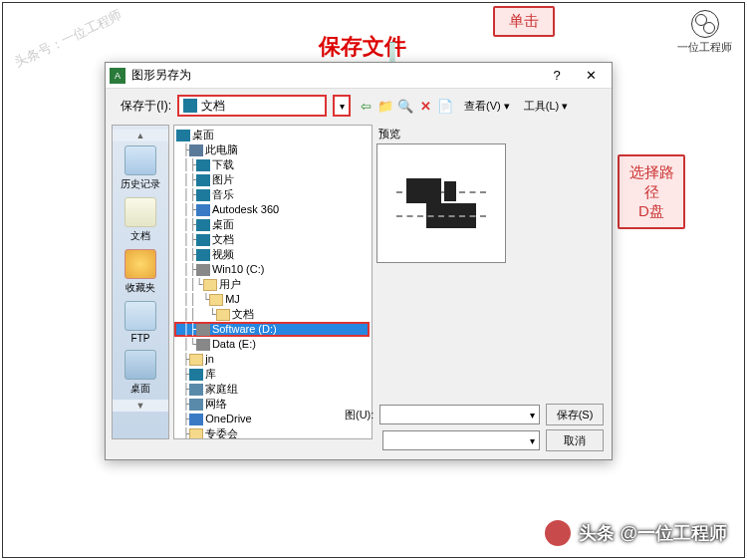 Image resolution: width=747 pixels, height=560 pixels. I want to click on avatar-icon, so click(558, 533).